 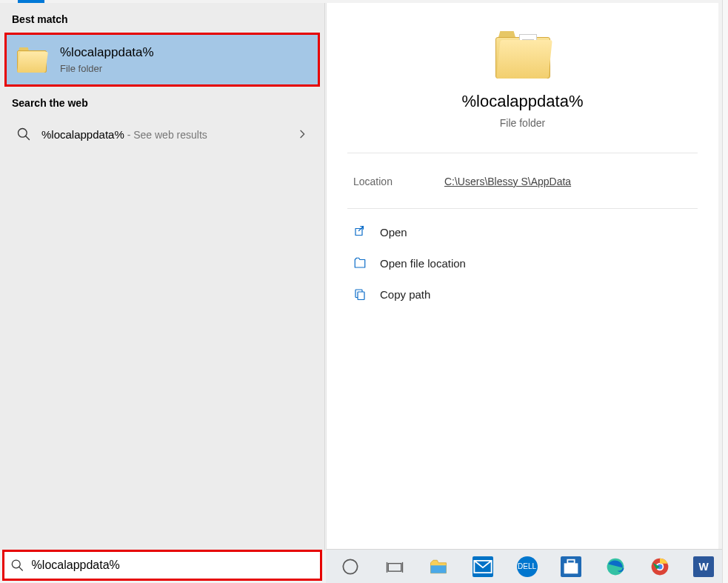 What do you see at coordinates (615, 567) in the screenshot?
I see `edge-button` at bounding box center [615, 567].